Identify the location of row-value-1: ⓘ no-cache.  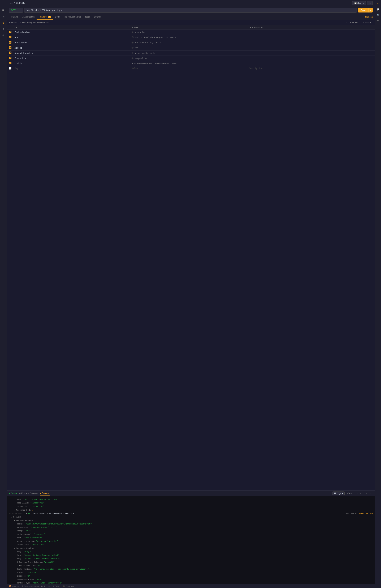
(190, 32).